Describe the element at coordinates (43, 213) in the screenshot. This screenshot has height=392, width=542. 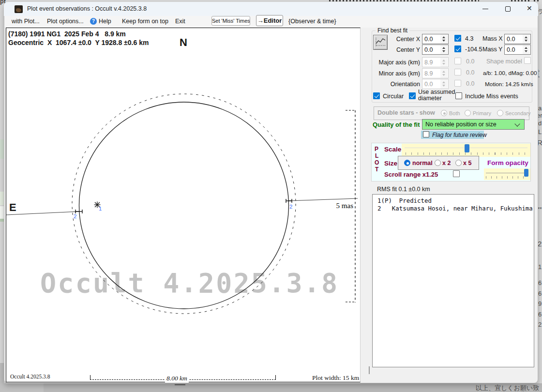
I see `chord-left-segment` at that location.